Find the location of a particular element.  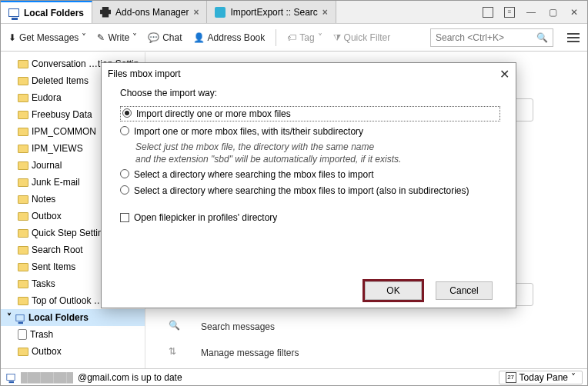

folder-label: IPM_COMMON is located at coordinates (64, 131).